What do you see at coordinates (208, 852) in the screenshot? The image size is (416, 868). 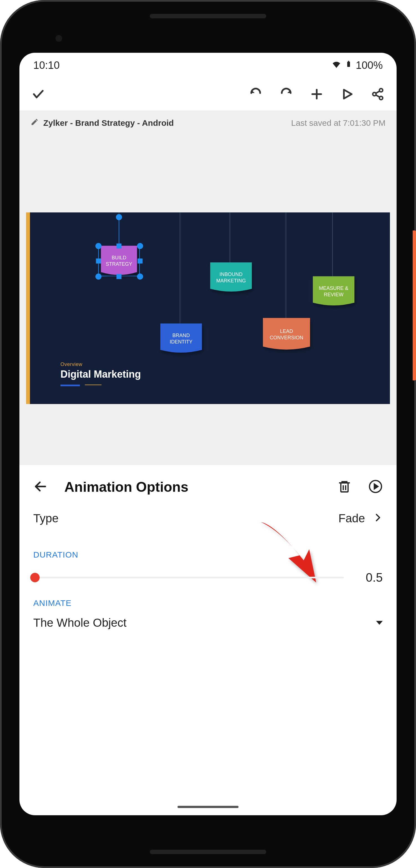 I see `speaker-bottom` at bounding box center [208, 852].